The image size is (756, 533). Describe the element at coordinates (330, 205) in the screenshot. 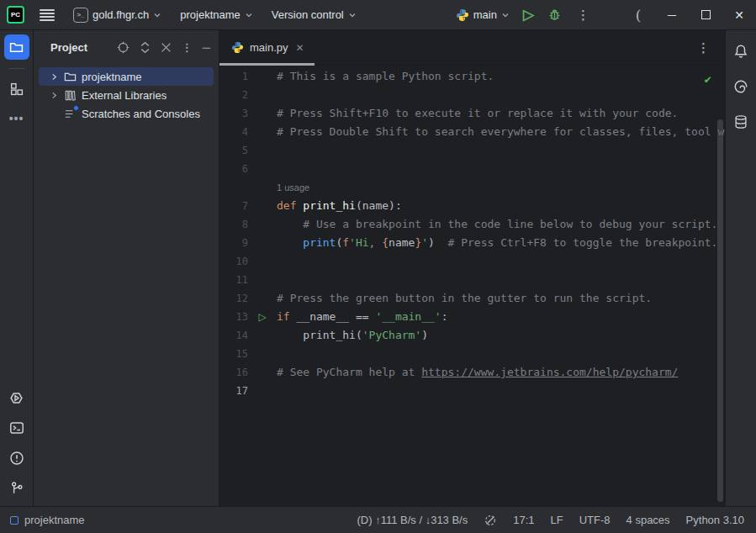

I see `code-token: print_hi` at that location.